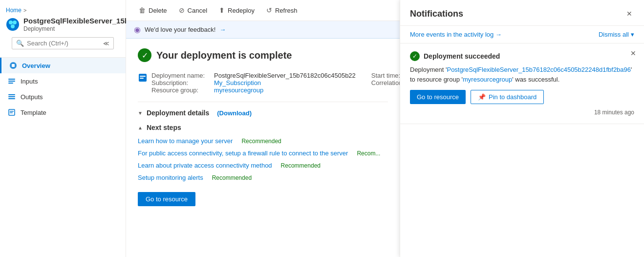  Describe the element at coordinates (538, 69) in the screenshot. I see `notif-resource-link: PostgreSqlFlexibleServer_15b76182c06c450…` at that location.